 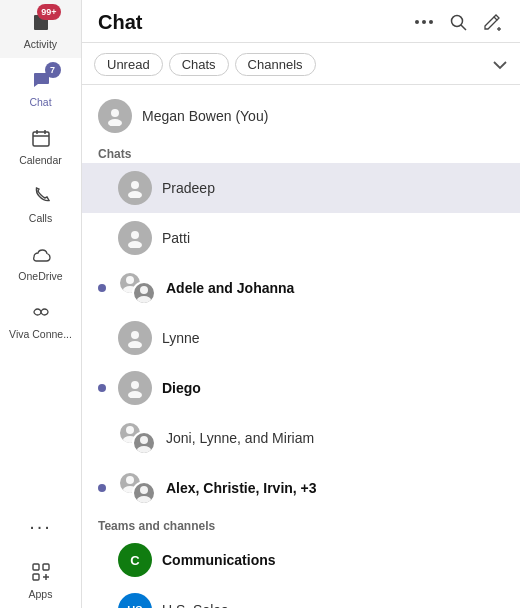 What do you see at coordinates (48, 12) in the screenshot?
I see `activity-badge: 99+` at bounding box center [48, 12].